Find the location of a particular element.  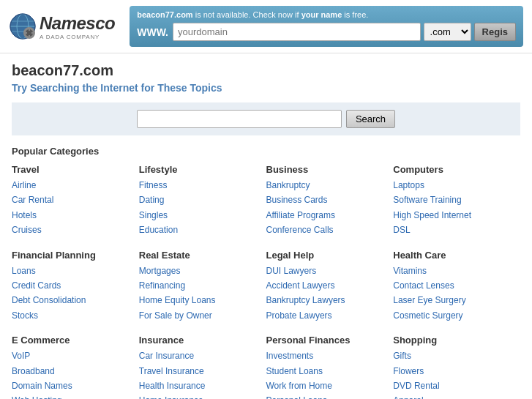

category-link: Web Hosting is located at coordinates (72, 396).